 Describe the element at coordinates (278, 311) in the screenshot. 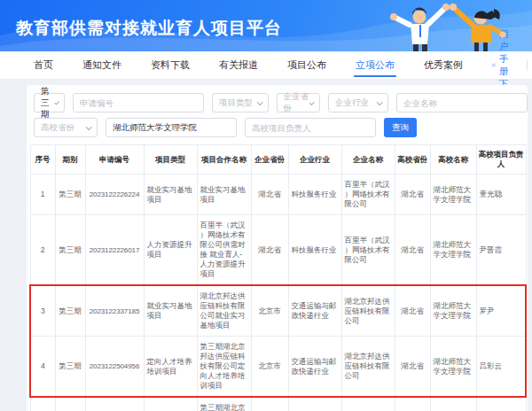

I see `table-row: 3第三期2023122337185就业实习基地项目湖北京邦达供应链科技有限公司就…` at that location.